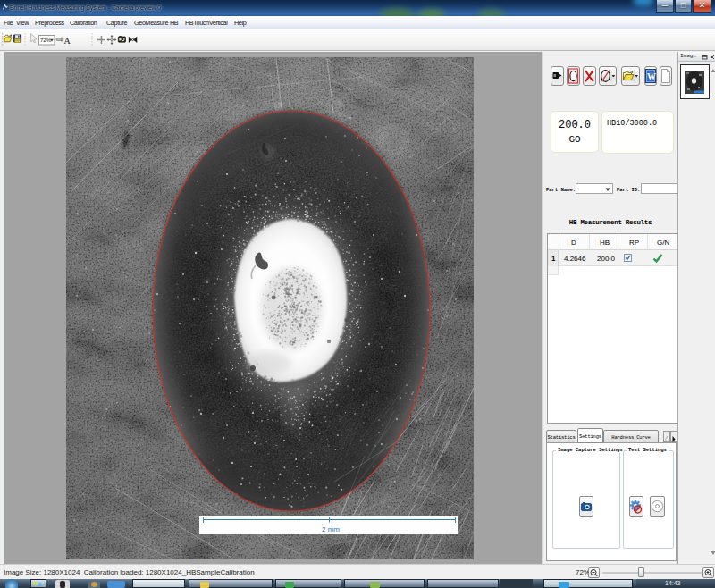  I want to click on svg-text: A, so click(68, 41).